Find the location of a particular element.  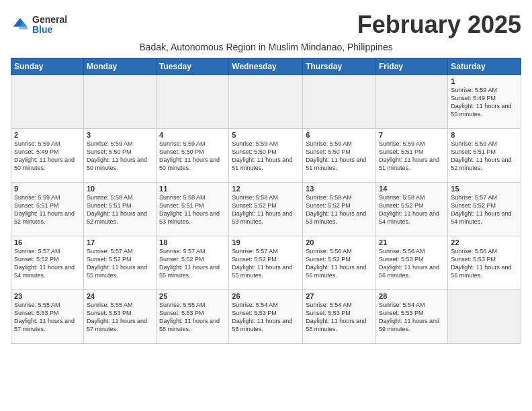

calendar-week-2: 2Sunrise: 5:59 AM Sunset: 5:49 PM Daylig… is located at coordinates (266, 156).